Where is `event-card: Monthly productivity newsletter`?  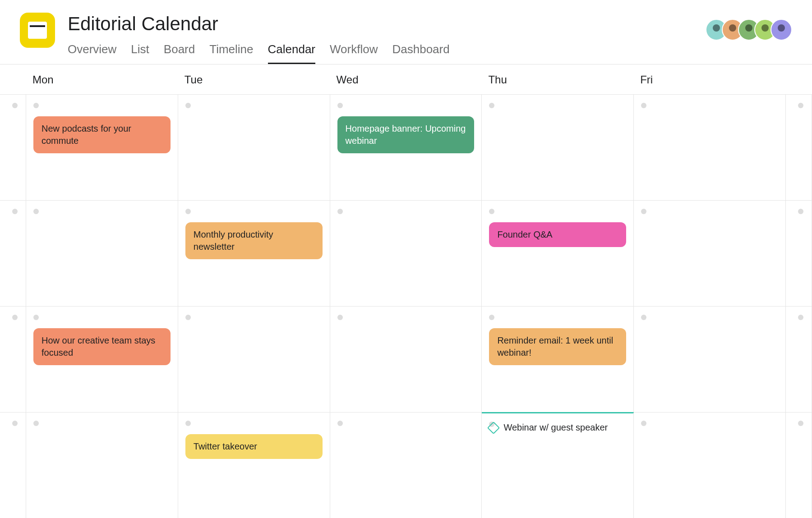 event-card: Monthly productivity newsletter is located at coordinates (254, 241).